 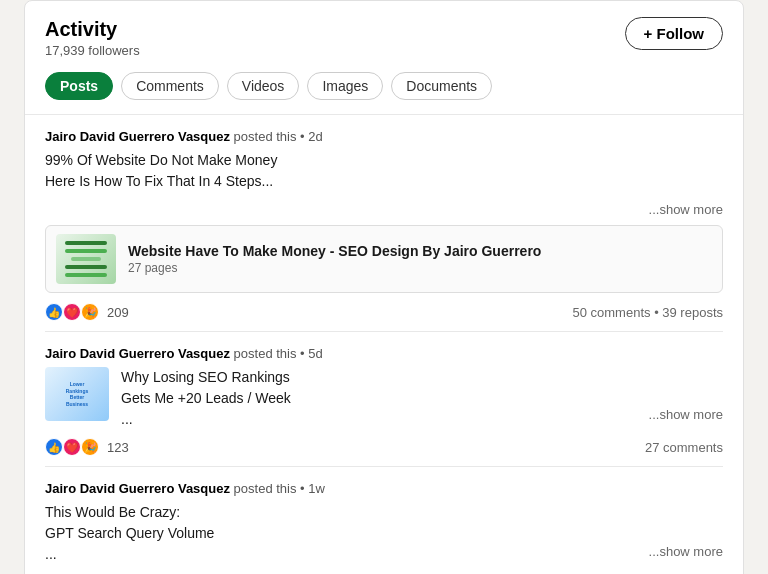 What do you see at coordinates (334, 259) in the screenshot?
I see `attachment-info: Website Have To Make Money - SEO Design …` at bounding box center [334, 259].